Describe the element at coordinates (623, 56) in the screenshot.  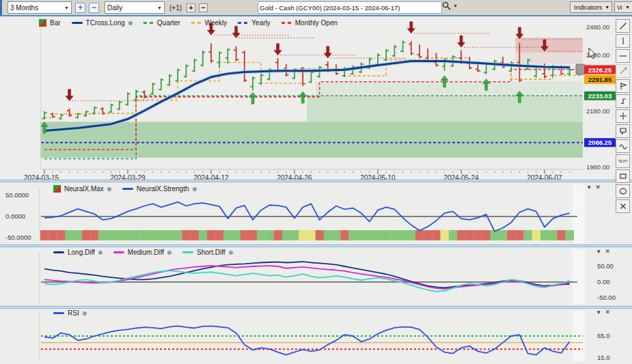
I see `horizontal-line-tool-button` at that location.